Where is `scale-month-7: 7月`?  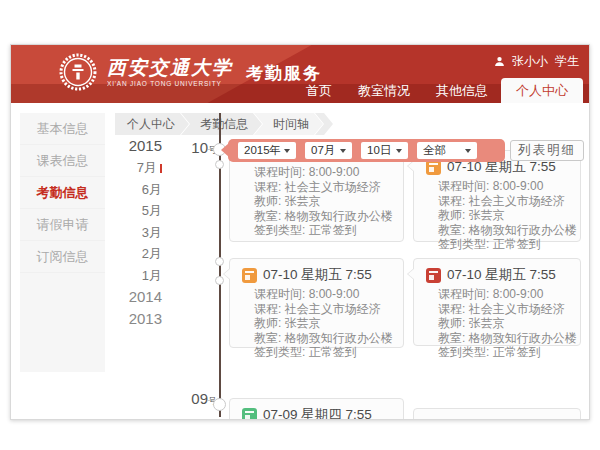
scale-month-7: 7月 is located at coordinates (116, 168).